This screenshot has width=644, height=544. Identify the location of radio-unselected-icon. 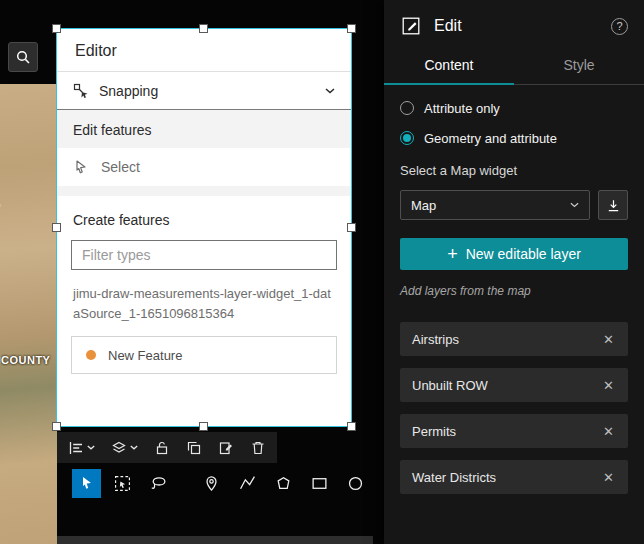
(407, 108).